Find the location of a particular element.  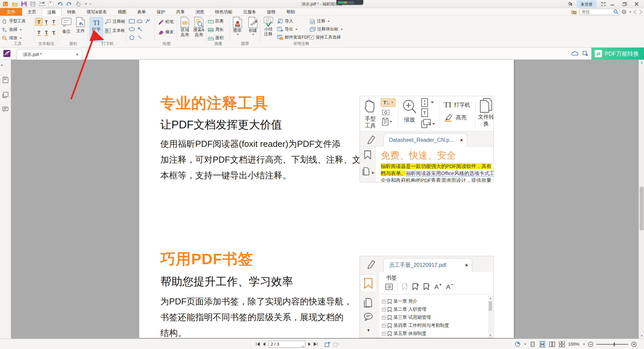

tab-convert: 转换 is located at coordinates (71, 12).